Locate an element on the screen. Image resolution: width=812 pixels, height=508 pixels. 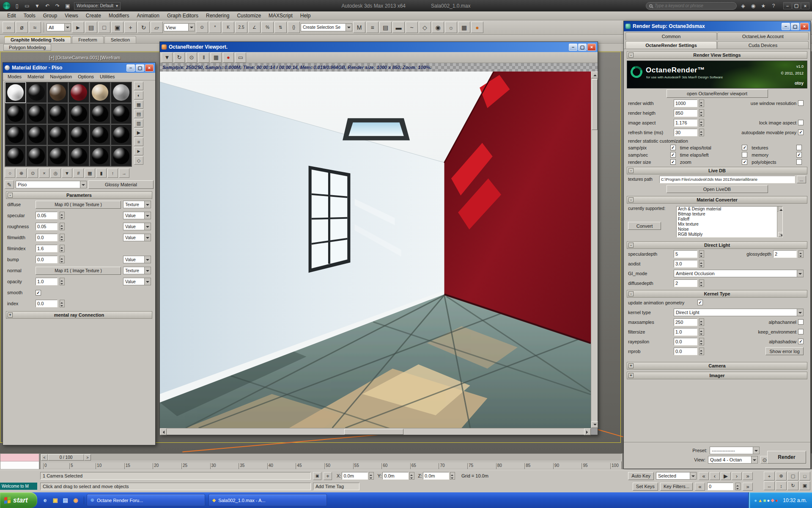
smooth-checkbox: ✓ is located at coordinates (38, 293).